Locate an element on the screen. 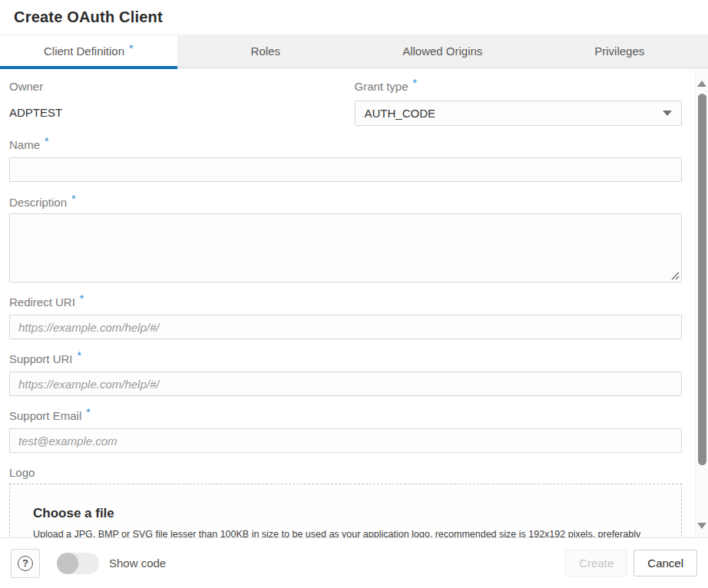 This screenshot has height=588, width=708. tab-privileges: Privileges is located at coordinates (620, 52).